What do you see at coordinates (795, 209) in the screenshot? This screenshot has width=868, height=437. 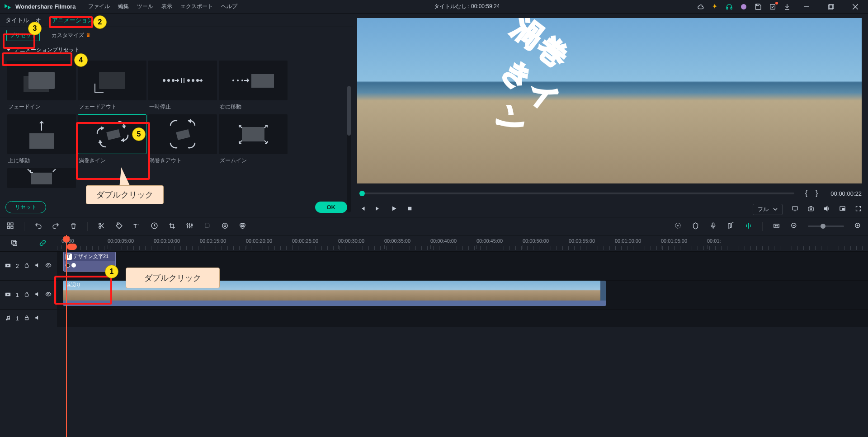 I see `display-icon` at bounding box center [795, 209].